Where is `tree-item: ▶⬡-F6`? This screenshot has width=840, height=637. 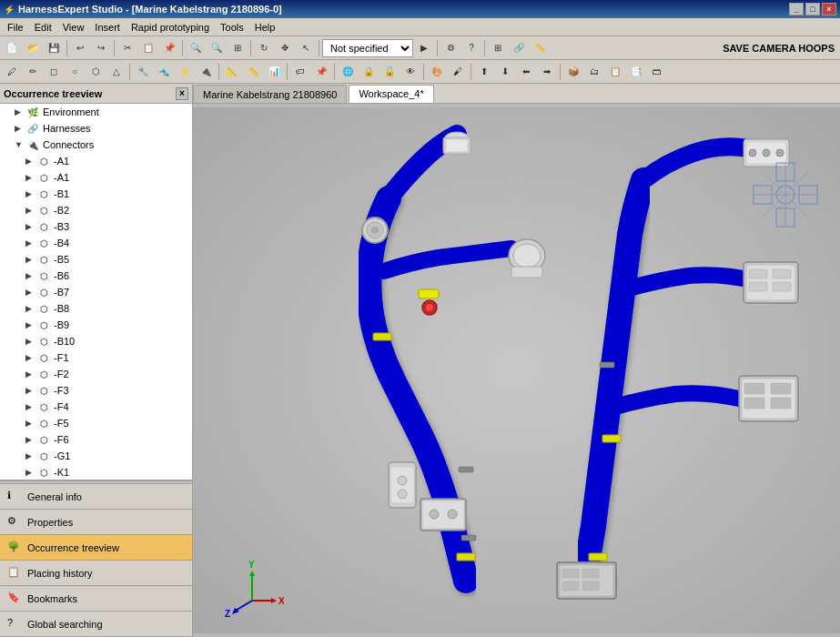
tree-item: ▶⬡-F6 is located at coordinates (96, 440).